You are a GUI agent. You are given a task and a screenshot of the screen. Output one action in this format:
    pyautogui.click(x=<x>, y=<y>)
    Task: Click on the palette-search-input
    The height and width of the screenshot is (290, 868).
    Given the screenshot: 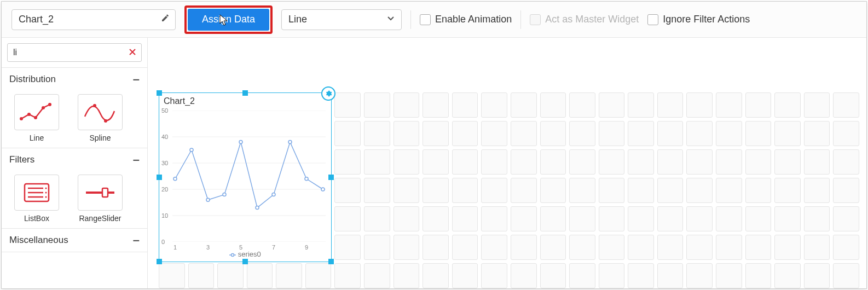 What is the action you would take?
    pyautogui.click(x=70, y=53)
    